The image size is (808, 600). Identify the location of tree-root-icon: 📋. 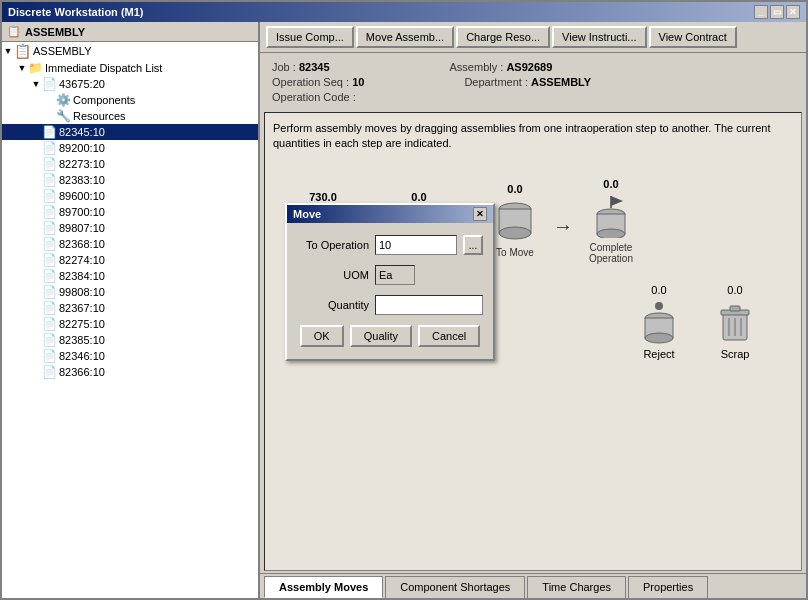
(14, 32).